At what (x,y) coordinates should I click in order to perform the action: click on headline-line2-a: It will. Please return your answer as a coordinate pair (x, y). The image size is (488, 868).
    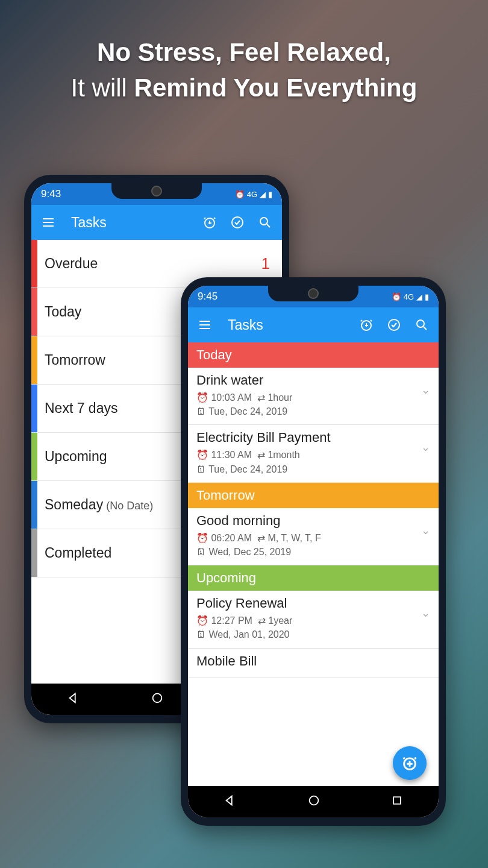
    Looking at the image, I should click on (102, 88).